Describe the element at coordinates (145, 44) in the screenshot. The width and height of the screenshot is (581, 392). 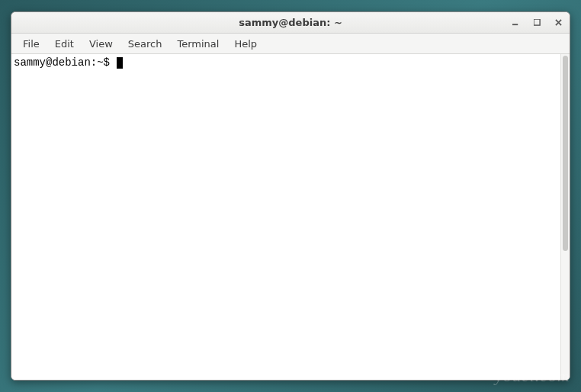
I see `menu-search: Search` at that location.